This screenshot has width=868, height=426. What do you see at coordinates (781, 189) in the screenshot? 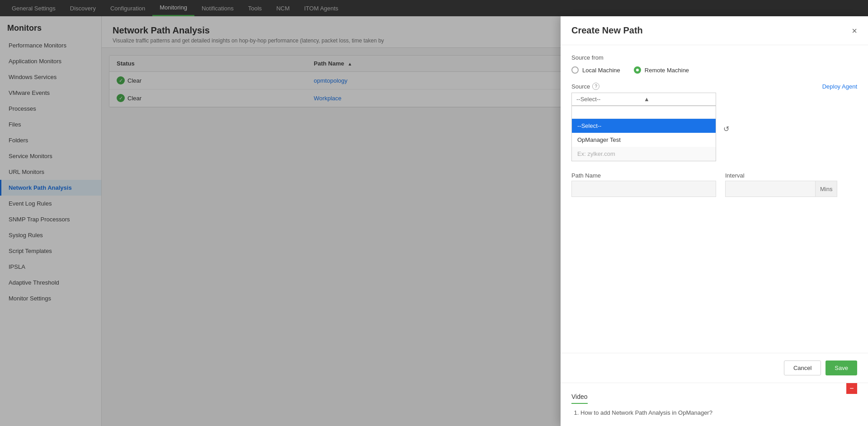
I see `interval-field-group: Mins` at bounding box center [781, 189].